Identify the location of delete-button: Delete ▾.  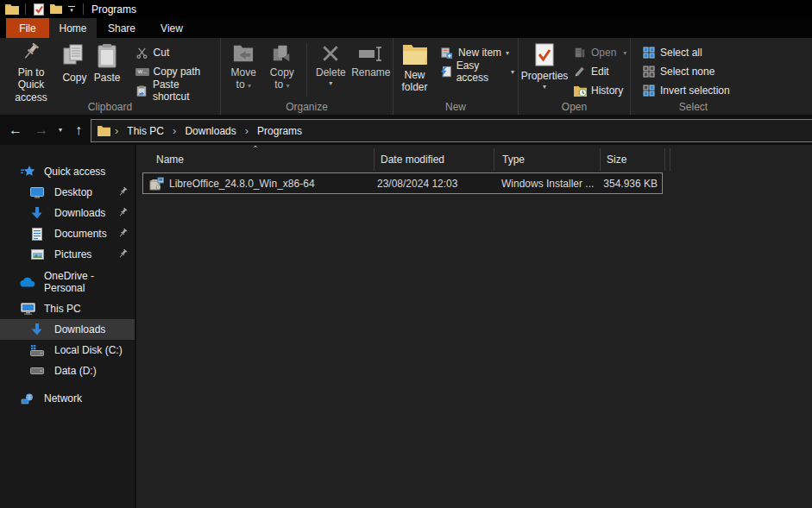
(331, 72).